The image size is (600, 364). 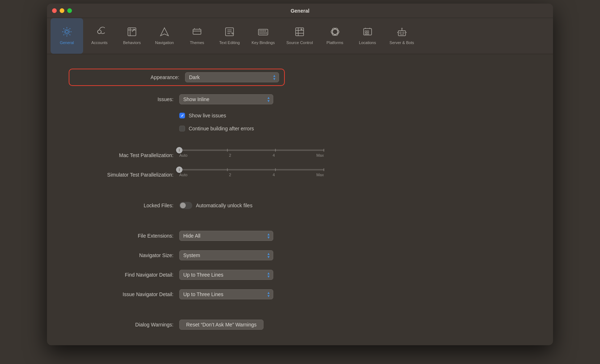 What do you see at coordinates (164, 32) in the screenshot?
I see `navigation-icon` at bounding box center [164, 32].